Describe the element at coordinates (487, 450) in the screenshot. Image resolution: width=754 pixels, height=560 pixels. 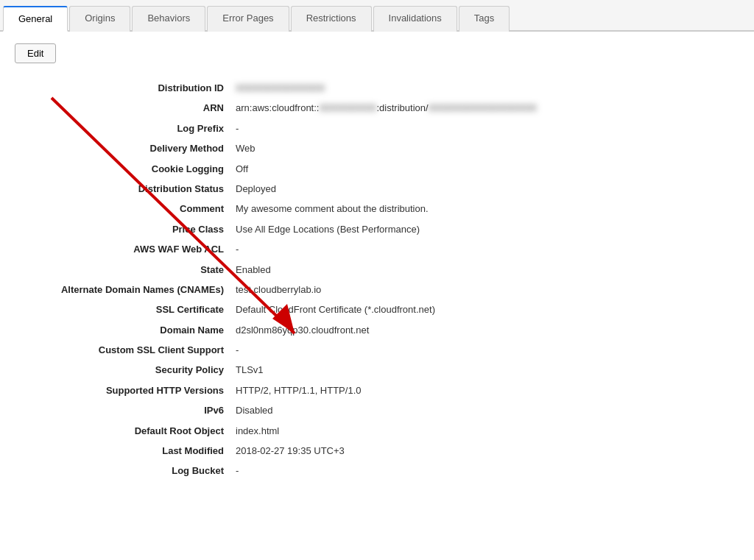
I see `field-value: 2018-02-27 19:35 UTC+3` at that location.